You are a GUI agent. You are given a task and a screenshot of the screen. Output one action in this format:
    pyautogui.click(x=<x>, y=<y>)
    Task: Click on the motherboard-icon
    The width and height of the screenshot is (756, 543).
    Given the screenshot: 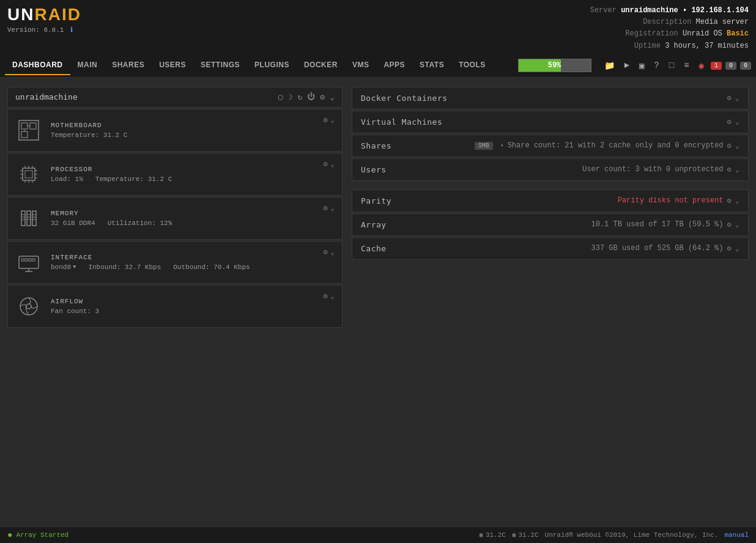 What is the action you would take?
    pyautogui.click(x=29, y=130)
    